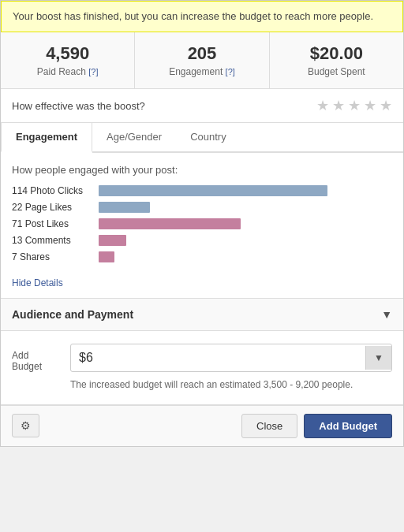 This screenshot has height=532, width=404. Describe the element at coordinates (47, 137) in the screenshot. I see `tab-engagement: Engagement` at that location.